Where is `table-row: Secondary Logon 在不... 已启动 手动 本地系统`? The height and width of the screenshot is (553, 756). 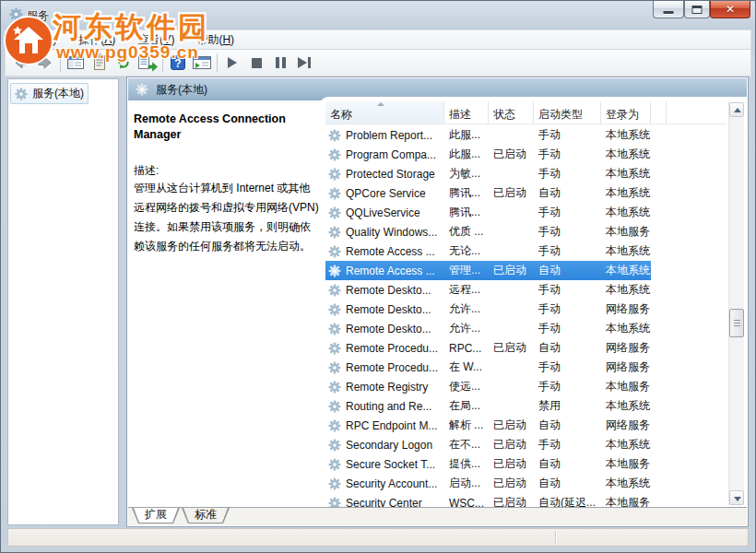
table-row: Secondary Logon 在不... 已启动 手动 本地系统 is located at coordinates (489, 444).